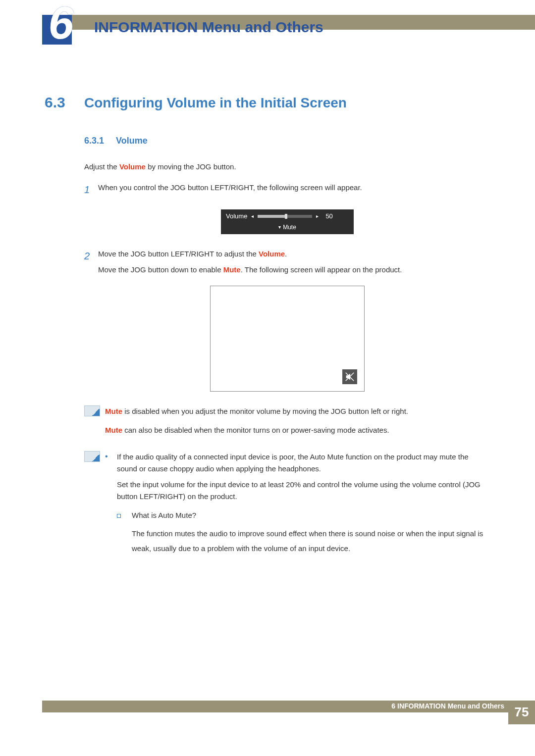  Describe the element at coordinates (268, 712) in the screenshot. I see `page-footer: 6INFORMATION Menu and Others 75` at that location.